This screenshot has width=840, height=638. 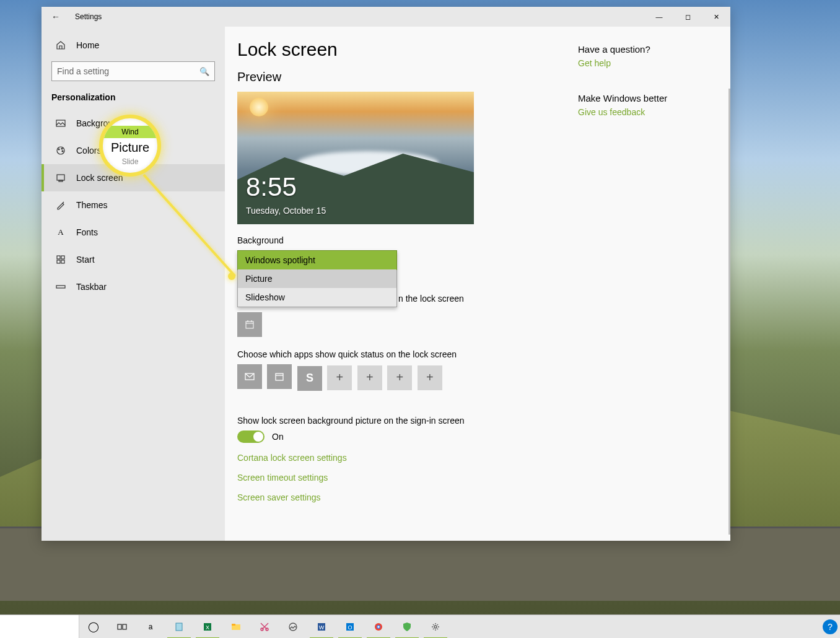 I want to click on close-button: ✕, so click(x=716, y=17).